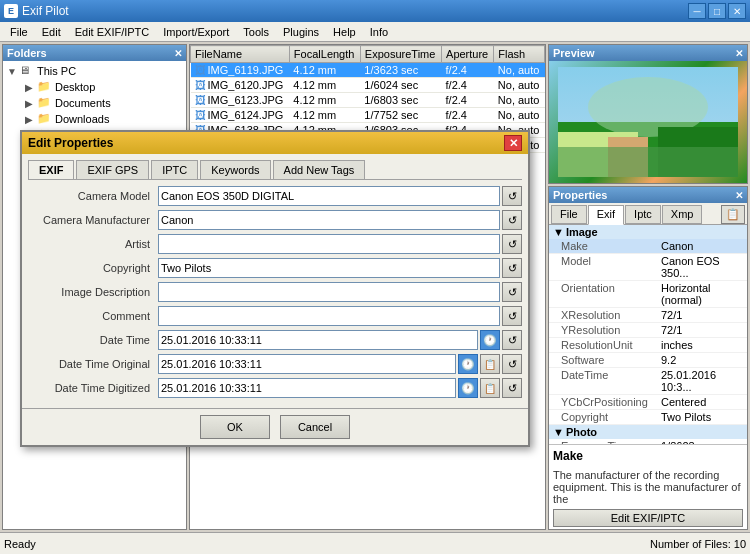 The width and height of the screenshot is (750, 554). What do you see at coordinates (178, 54) in the screenshot?
I see `folders-close-button: ✕` at bounding box center [178, 54].